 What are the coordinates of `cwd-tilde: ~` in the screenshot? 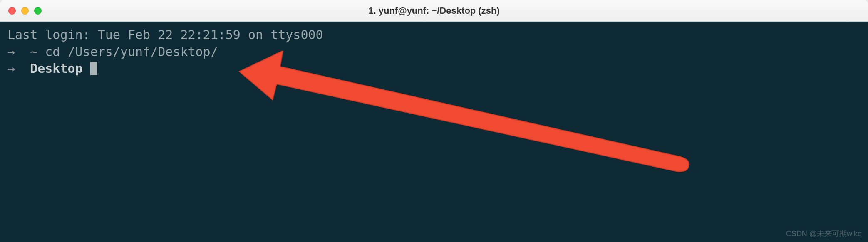 It's located at (34, 52).